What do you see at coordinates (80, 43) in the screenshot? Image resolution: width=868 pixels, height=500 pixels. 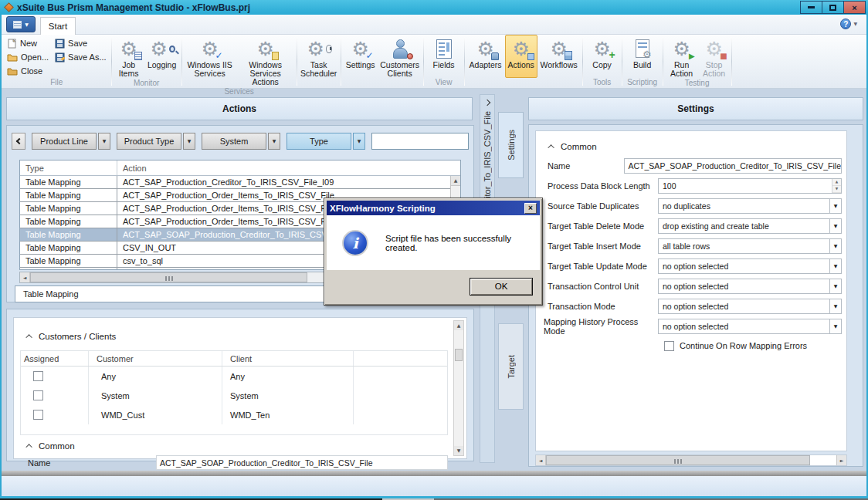 I see `save-button: Save` at bounding box center [80, 43].